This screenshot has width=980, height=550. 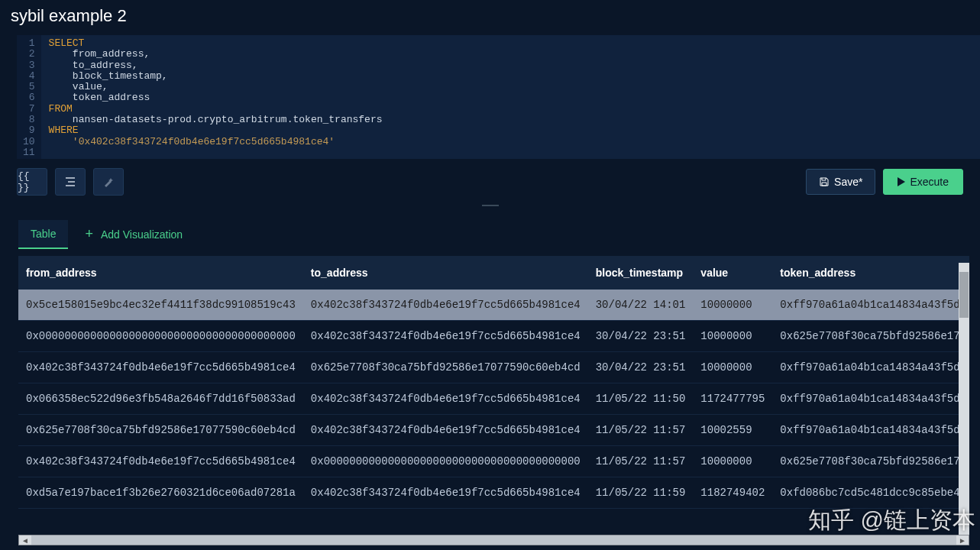 What do you see at coordinates (733, 493) in the screenshot?
I see `table-cell: 1182749402` at bounding box center [733, 493].